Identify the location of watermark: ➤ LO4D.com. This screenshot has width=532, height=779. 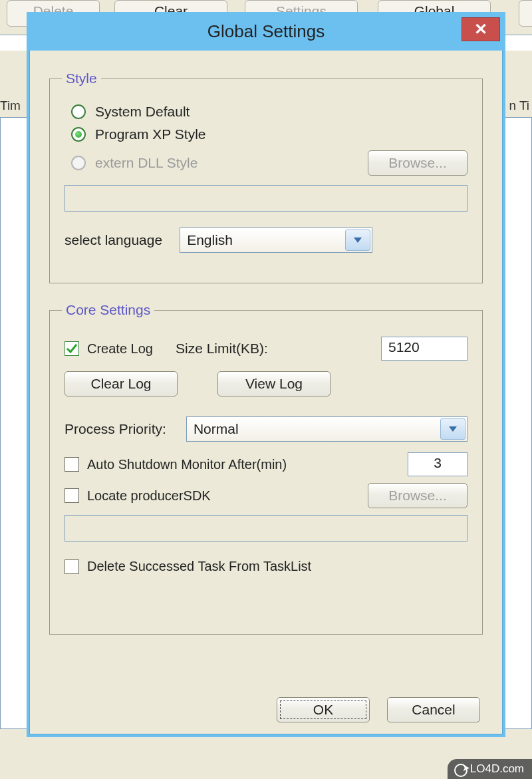
(489, 769).